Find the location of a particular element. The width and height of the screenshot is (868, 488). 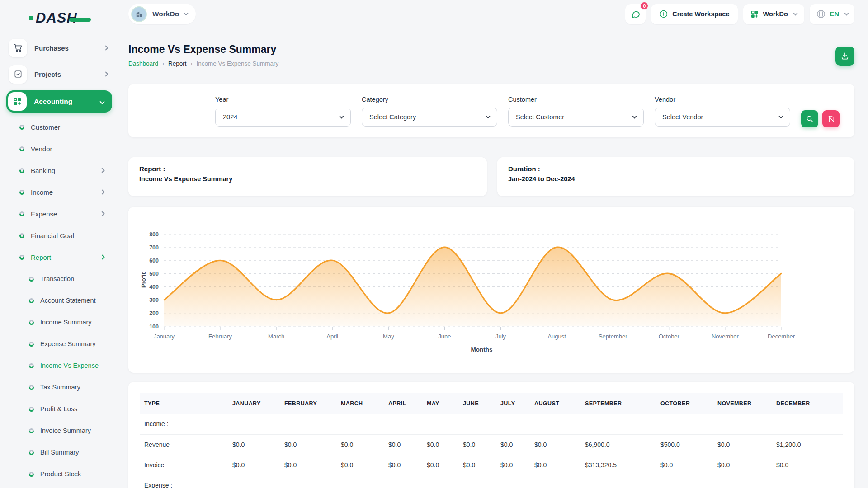

svg-text: April is located at coordinates (332, 336).